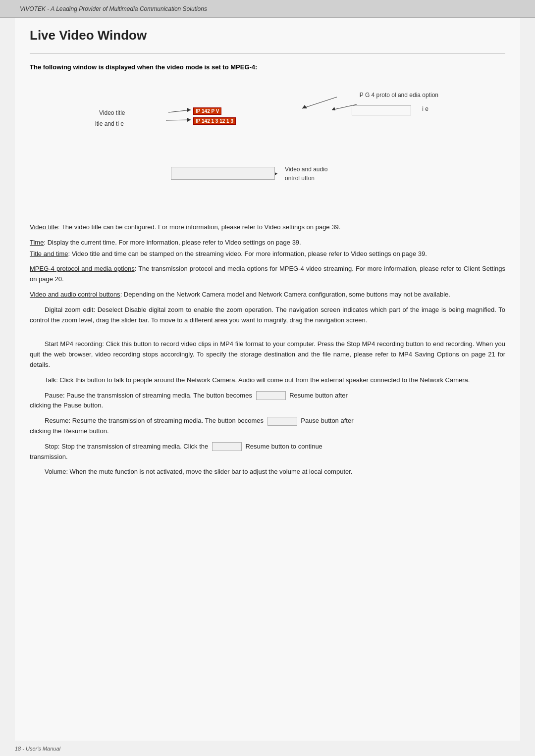 The height and width of the screenshot is (756, 535). What do you see at coordinates (425, 109) in the screenshot?
I see `time-label-inline: i e` at bounding box center [425, 109].